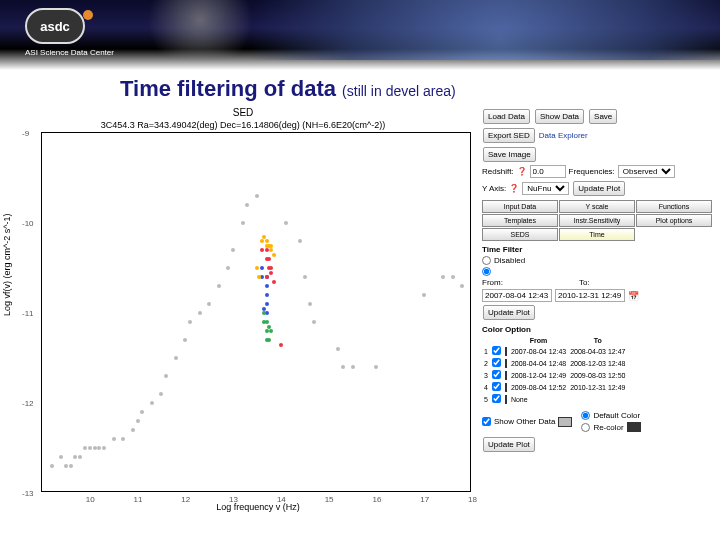 This screenshot has height=540, width=720. Describe the element at coordinates (674, 206) in the screenshot. I see `tab-functions: Functions` at that location.